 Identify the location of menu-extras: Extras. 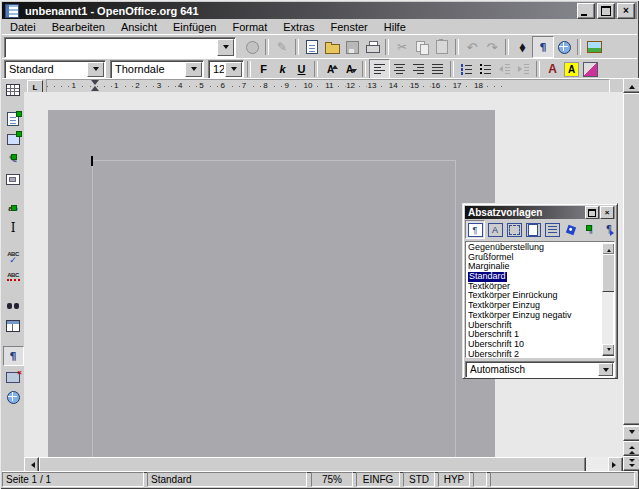
(298, 27).